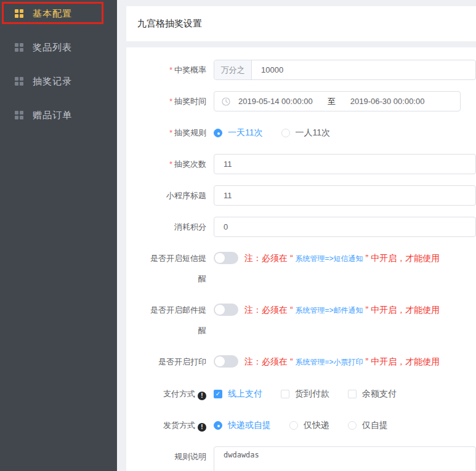 Image resolution: width=476 pixels, height=471 pixels. I want to click on sidebar-item-label: 赠品订单, so click(52, 116).